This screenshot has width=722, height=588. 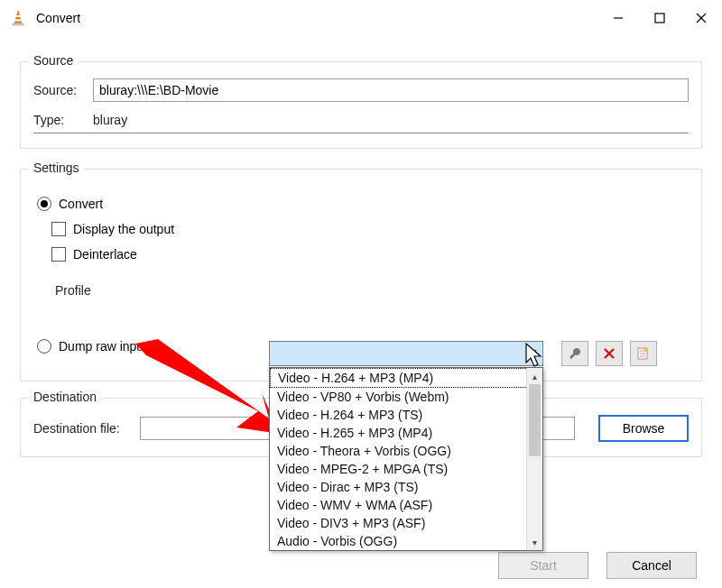 What do you see at coordinates (535, 355) in the screenshot?
I see `cursor-icon` at bounding box center [535, 355].